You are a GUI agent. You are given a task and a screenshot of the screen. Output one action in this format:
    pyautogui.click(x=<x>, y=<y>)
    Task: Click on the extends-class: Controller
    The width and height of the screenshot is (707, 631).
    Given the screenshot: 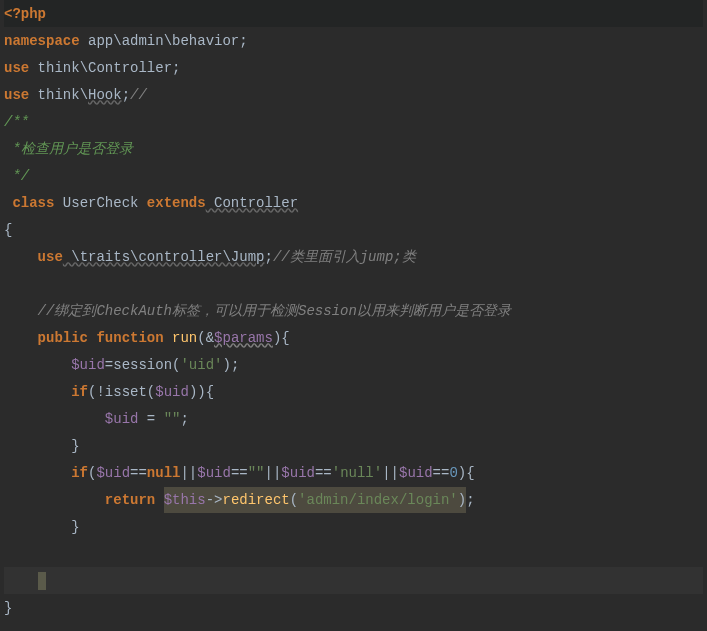 What is the action you would take?
    pyautogui.click(x=252, y=203)
    